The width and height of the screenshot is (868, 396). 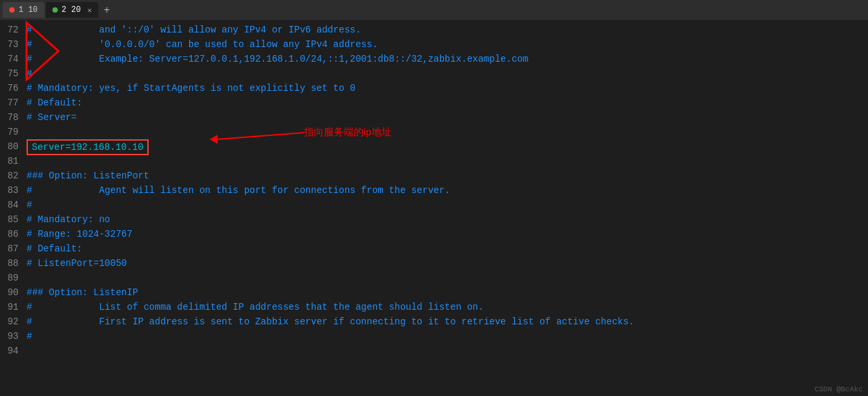 What do you see at coordinates (330, 44) in the screenshot?
I see `code-row-73: # '0.0.0.0/0' can be used to allow any I…` at bounding box center [330, 44].